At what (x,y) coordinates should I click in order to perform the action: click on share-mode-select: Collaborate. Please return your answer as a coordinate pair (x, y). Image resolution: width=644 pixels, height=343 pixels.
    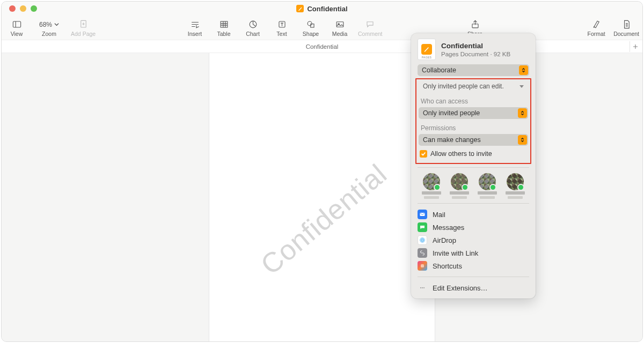
    Looking at the image, I should click on (473, 70).